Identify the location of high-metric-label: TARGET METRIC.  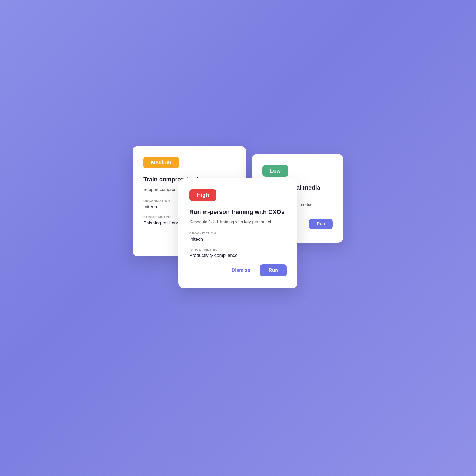
(238, 250).